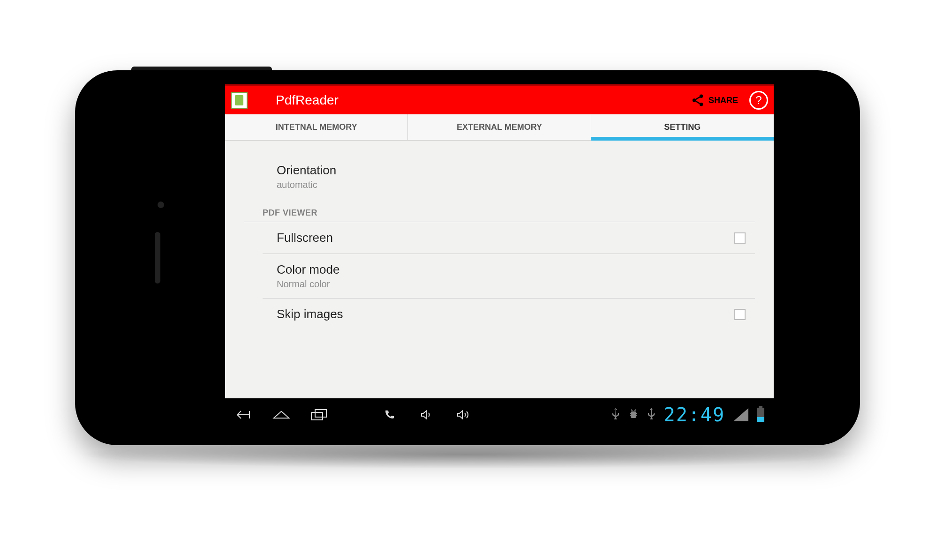 The width and height of the screenshot is (935, 560). Describe the element at coordinates (723, 100) in the screenshot. I see `share-label: SHARE` at that location.